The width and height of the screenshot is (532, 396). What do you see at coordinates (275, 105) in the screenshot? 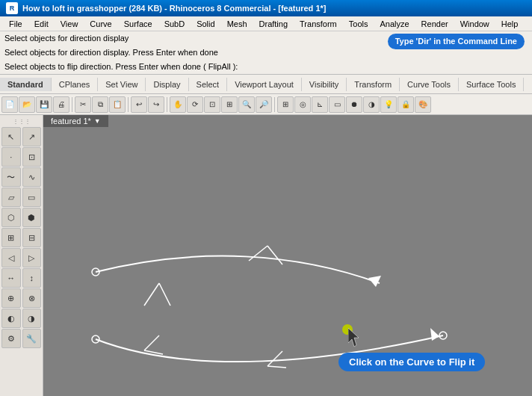
I see `sep4` at bounding box center [275, 105].